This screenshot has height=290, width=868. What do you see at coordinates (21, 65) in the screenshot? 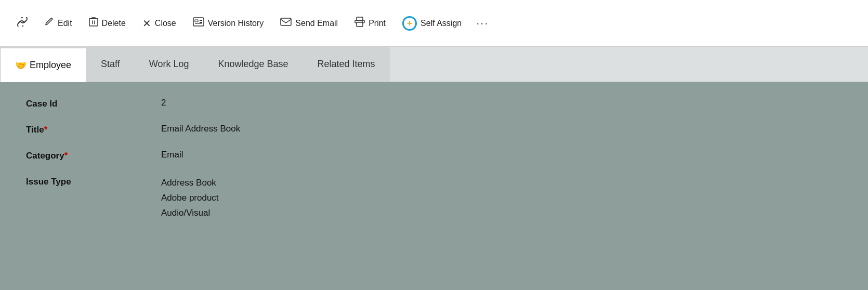
I see `employee-tab-icon: 🤝` at bounding box center [21, 65].